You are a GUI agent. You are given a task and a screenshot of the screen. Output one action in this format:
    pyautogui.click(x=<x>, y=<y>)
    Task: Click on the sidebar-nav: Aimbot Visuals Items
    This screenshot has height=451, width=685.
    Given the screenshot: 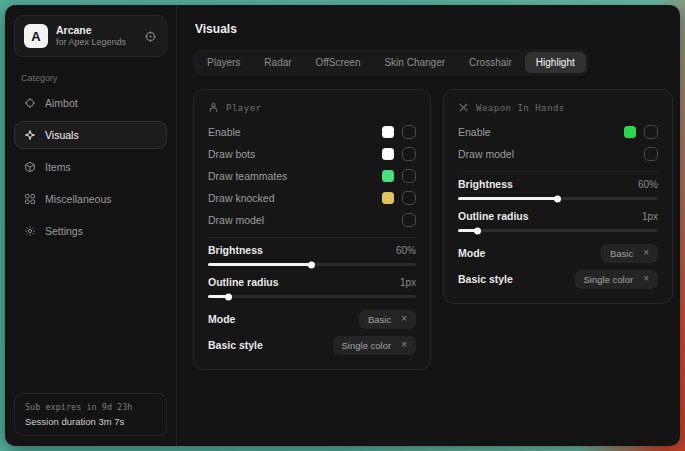 What is the action you would take?
    pyautogui.click(x=90, y=167)
    